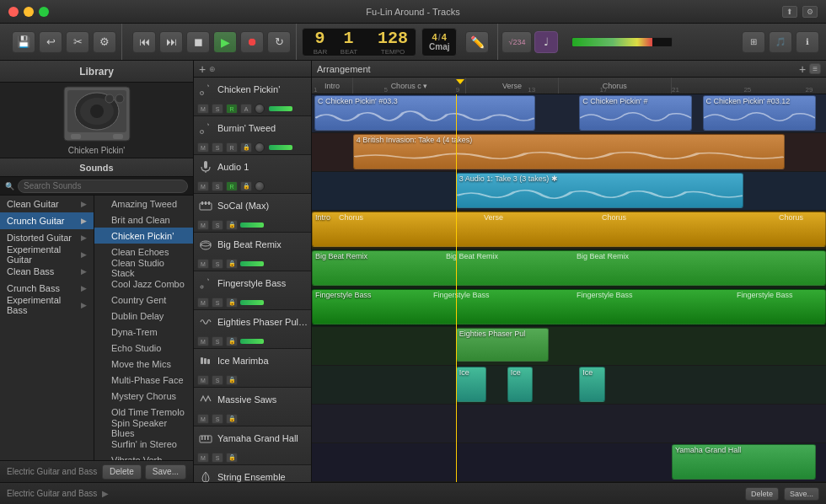 The height and width of the screenshot is (504, 826). I want to click on settings-tool-button: ⚙, so click(105, 42).